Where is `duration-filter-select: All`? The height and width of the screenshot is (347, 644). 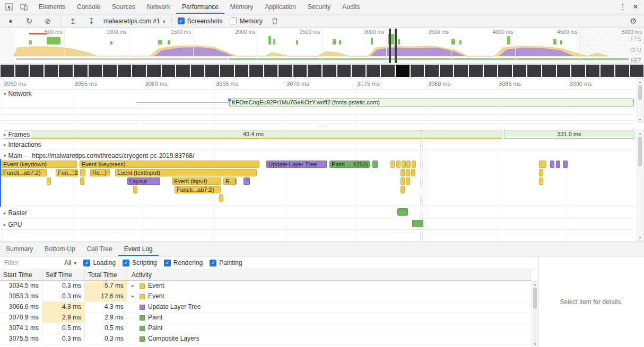
duration-filter-select: All is located at coordinates (70, 263).